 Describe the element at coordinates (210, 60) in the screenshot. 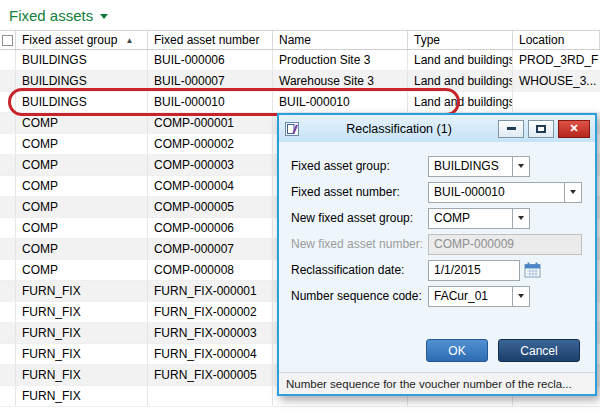

I see `cell-number: BUIL-000006` at that location.